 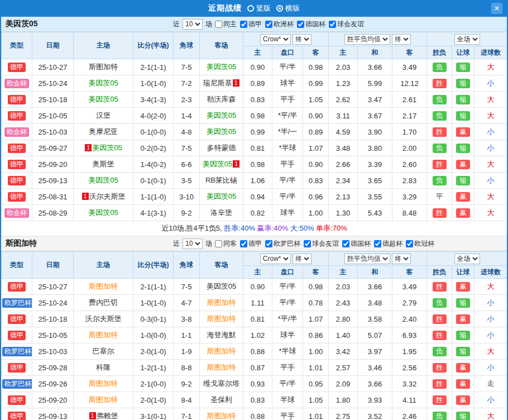 What do you see at coordinates (289, 25) in the screenshot?
I see `league-filter-group: 同主德甲欧洲杯德国杯球会友谊` at bounding box center [289, 25].